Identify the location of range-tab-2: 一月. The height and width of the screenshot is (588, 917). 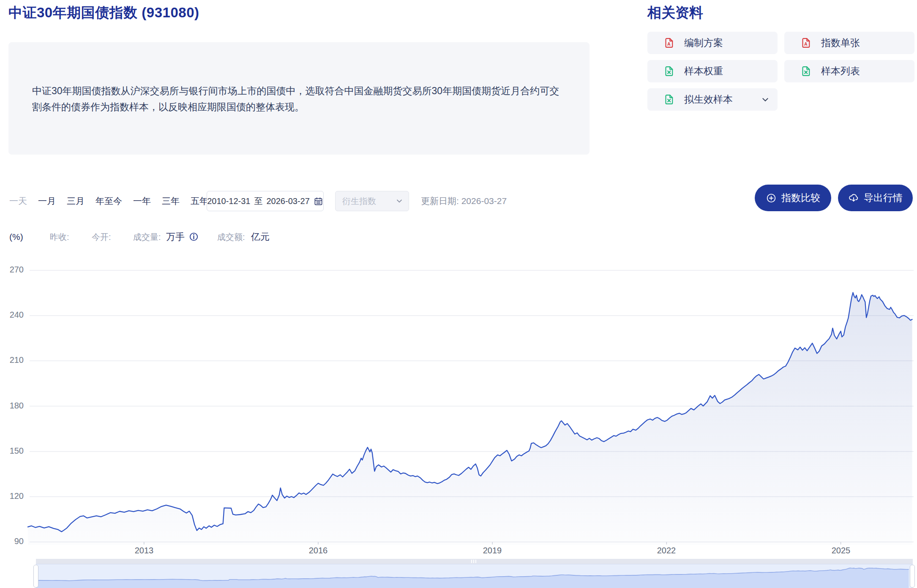
(47, 201).